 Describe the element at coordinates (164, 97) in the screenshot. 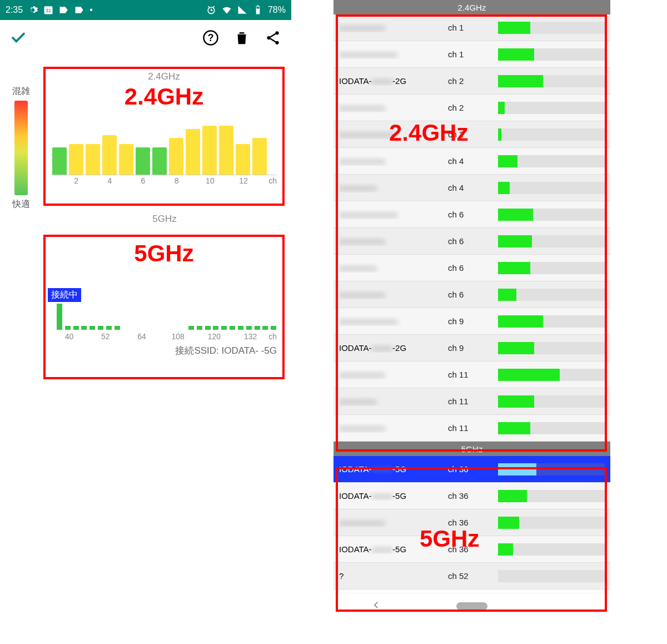

I see `annotation-24ghz: 2.4GHz` at that location.